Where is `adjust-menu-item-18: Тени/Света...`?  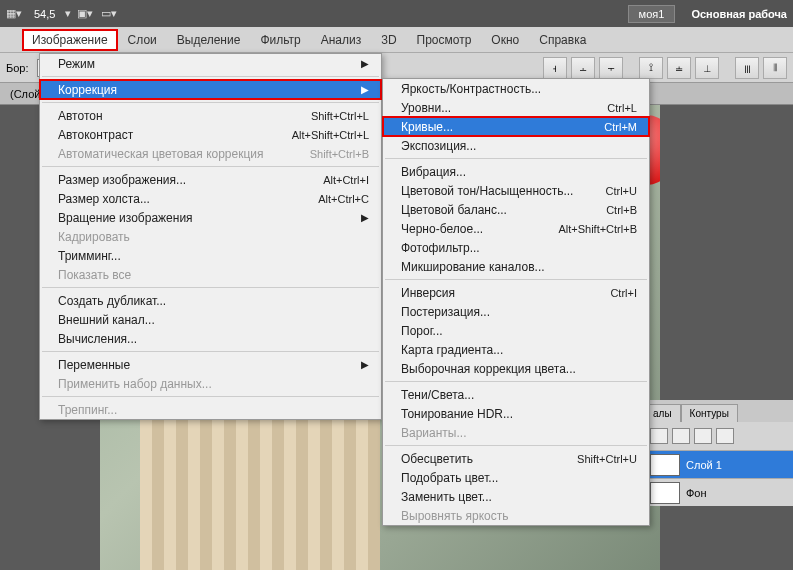
adjust-menu-item-18: Тени/Света... is located at coordinates (516, 394).